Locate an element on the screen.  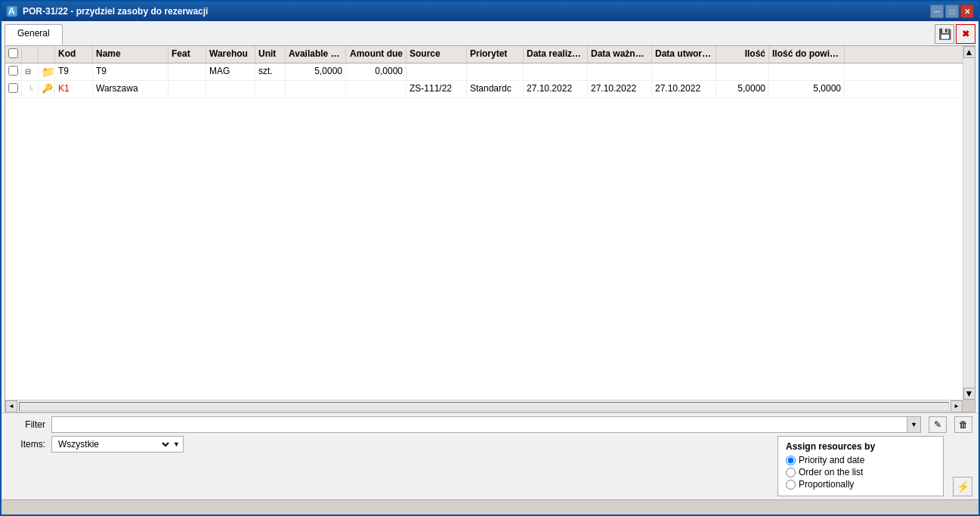
items-select: Wszystkie is located at coordinates (113, 444).